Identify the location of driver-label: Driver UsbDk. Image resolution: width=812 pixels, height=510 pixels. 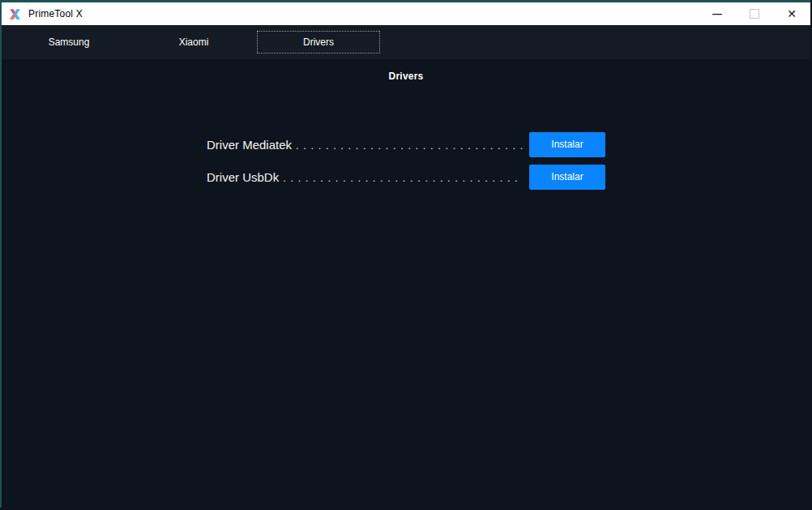
(245, 177).